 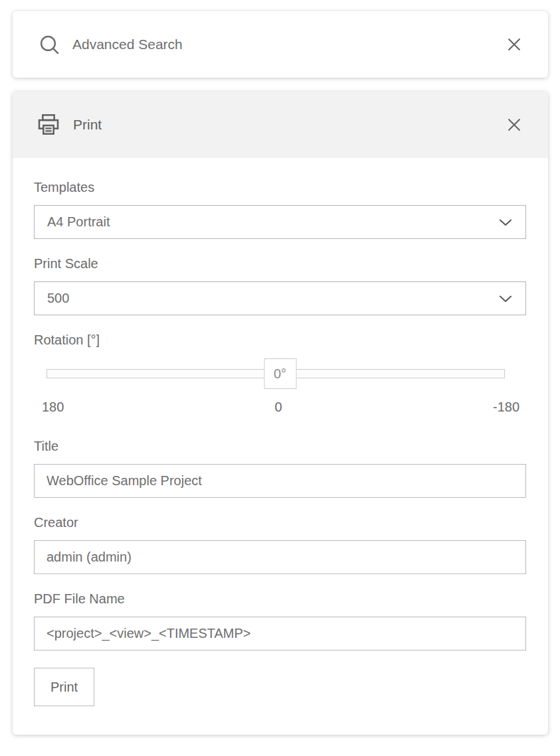 I want to click on print-panel-title: Print, so click(x=288, y=125).